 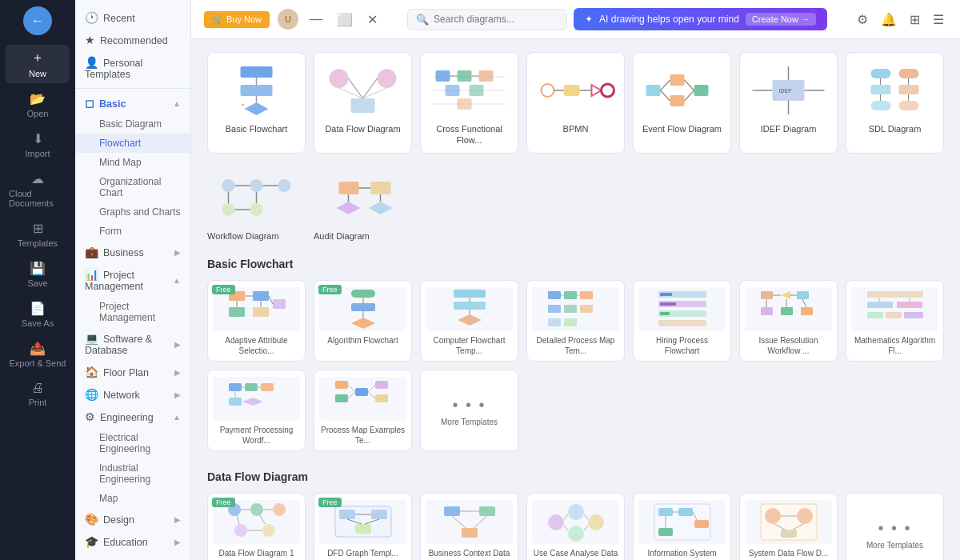 What do you see at coordinates (133, 312) in the screenshot?
I see `sidebar-sub-project-management: Project Management` at bounding box center [133, 312].